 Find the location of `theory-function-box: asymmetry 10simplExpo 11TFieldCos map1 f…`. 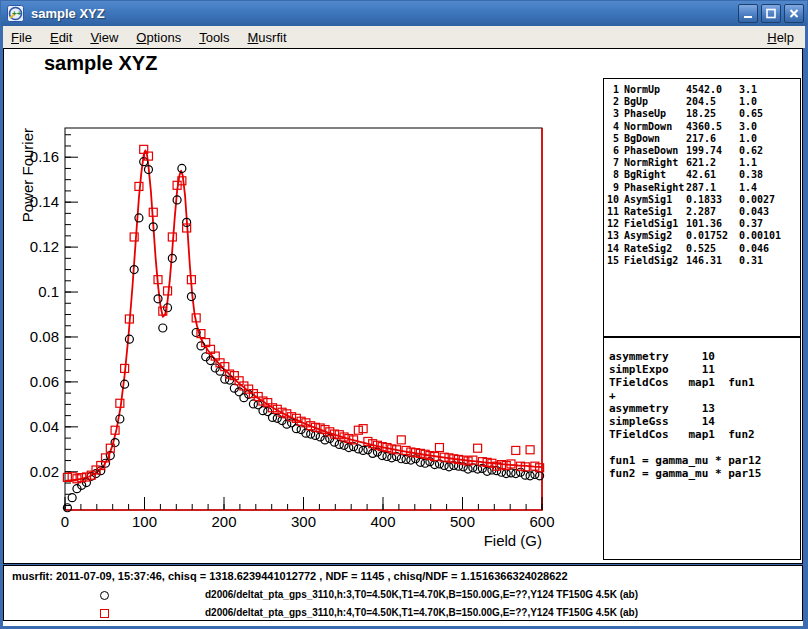

theory-function-box: asymmetry 10simplExpo 11TFieldCos map1 f… is located at coordinates (702, 448).